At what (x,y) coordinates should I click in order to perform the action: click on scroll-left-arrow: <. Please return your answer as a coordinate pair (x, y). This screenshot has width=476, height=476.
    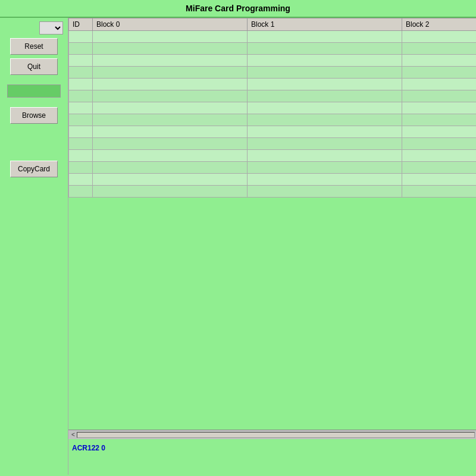
    Looking at the image, I should click on (73, 434).